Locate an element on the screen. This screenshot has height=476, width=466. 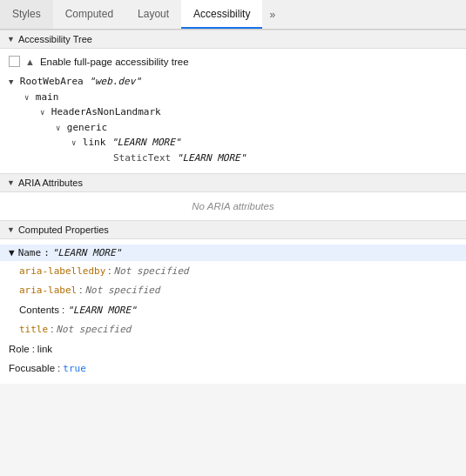
tree-node-link: ∨ link "LEARN MORE" is located at coordinates (233, 143).